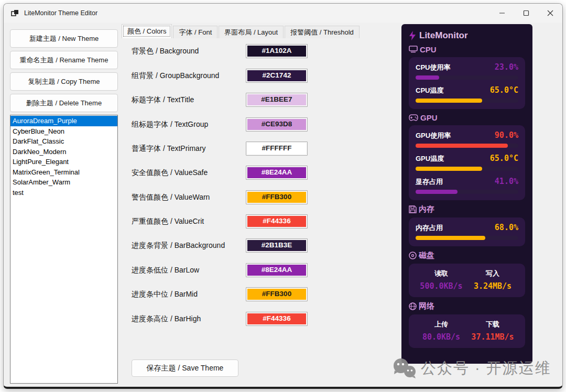  Describe the element at coordinates (64, 39) in the screenshot. I see `new-theme-button: 新建主题 / New Theme` at that location.